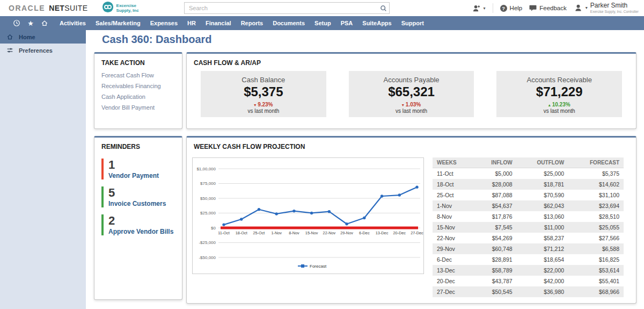 The image size is (644, 309). I want to click on y-axis-label: $1,00,000, so click(206, 169).